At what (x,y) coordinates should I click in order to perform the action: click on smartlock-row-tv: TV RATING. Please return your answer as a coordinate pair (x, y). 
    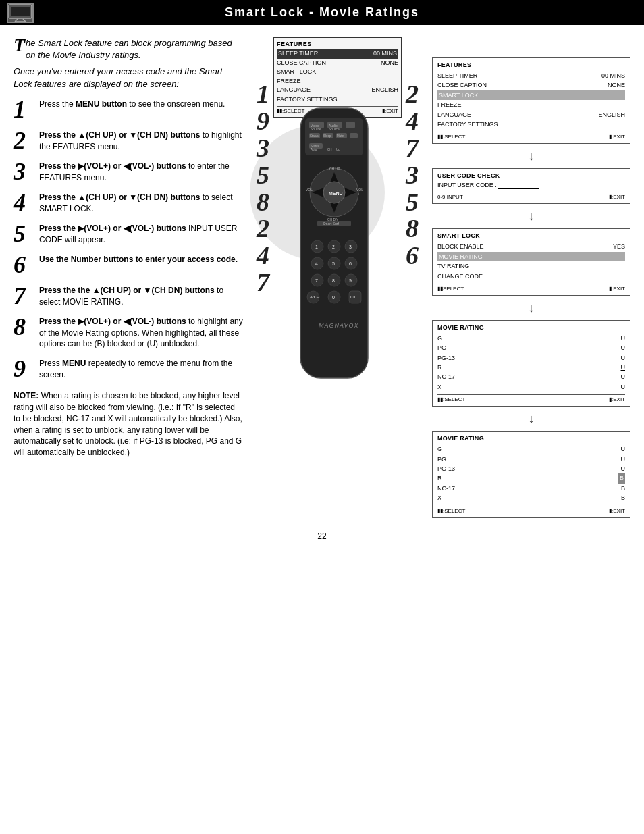
    Looking at the image, I should click on (531, 266).